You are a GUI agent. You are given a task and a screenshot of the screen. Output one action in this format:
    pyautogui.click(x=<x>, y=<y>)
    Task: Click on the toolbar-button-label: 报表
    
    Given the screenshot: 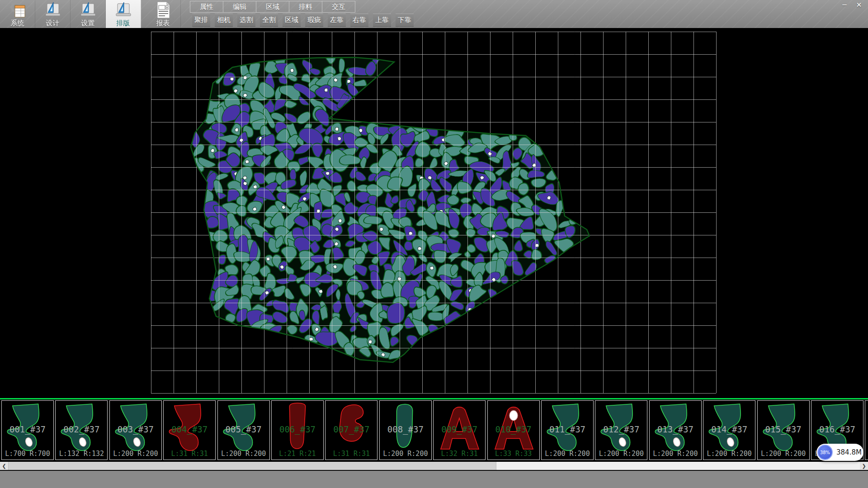 What is the action you would take?
    pyautogui.click(x=163, y=23)
    